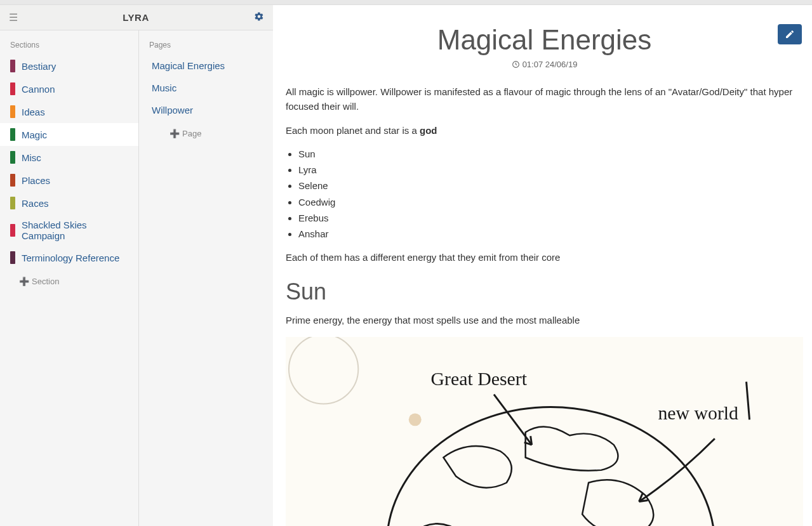 Image resolution: width=812 pixels, height=526 pixels. I want to click on section-item-bestiary: Bestiary, so click(69, 66).